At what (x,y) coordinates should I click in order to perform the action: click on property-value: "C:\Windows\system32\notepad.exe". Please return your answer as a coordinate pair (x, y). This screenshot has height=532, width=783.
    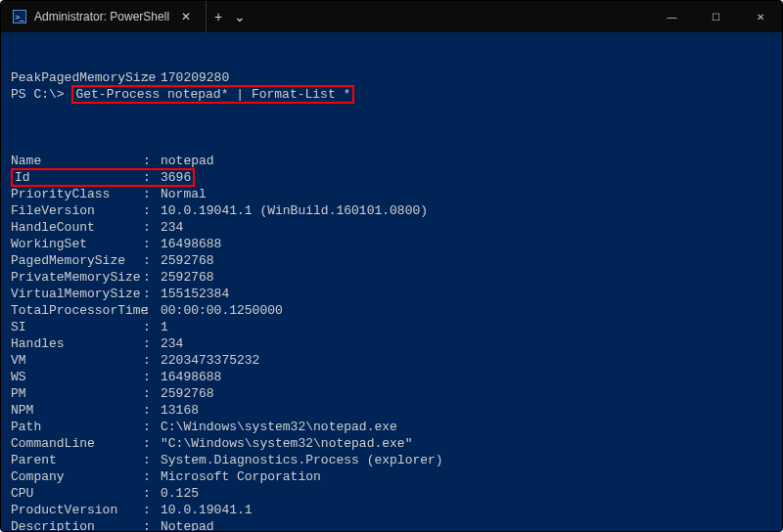
    Looking at the image, I should click on (286, 444).